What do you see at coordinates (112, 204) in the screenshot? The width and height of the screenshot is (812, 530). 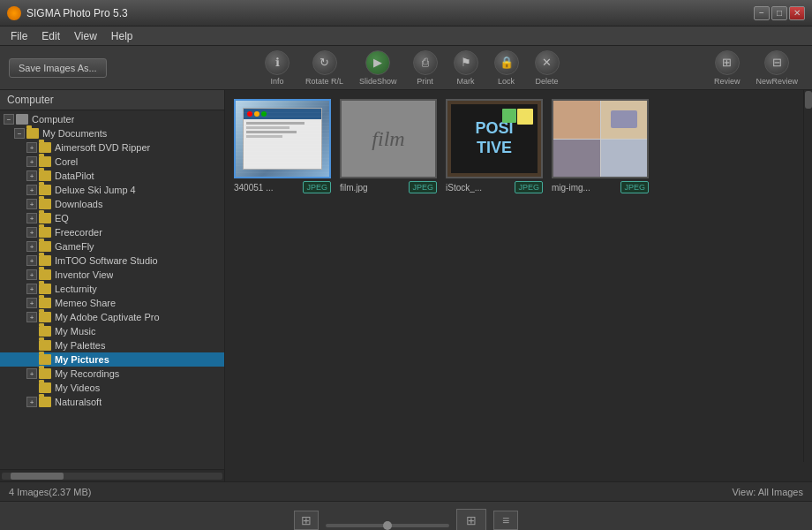 I see `tree-item-downloads: + Downloads` at bounding box center [112, 204].